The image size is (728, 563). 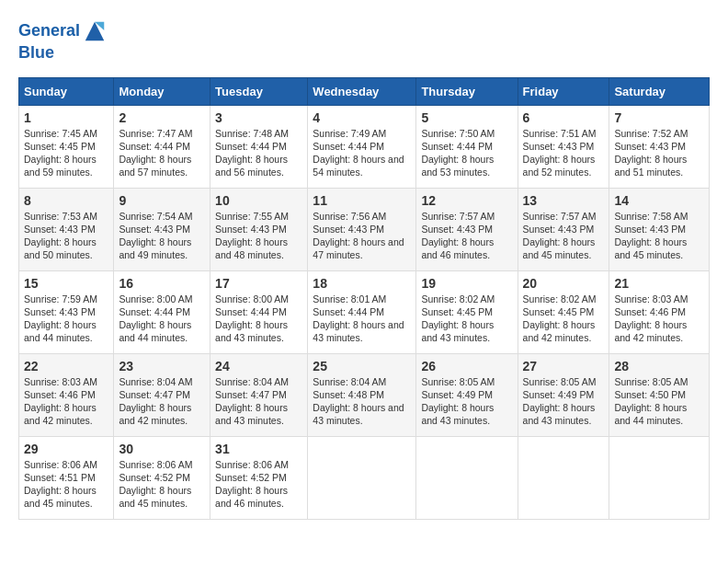 I want to click on calendar-cell: 28Sunrise: 8:05 AMSunset: 4:50 PMDayligh…, so click(x=660, y=395).